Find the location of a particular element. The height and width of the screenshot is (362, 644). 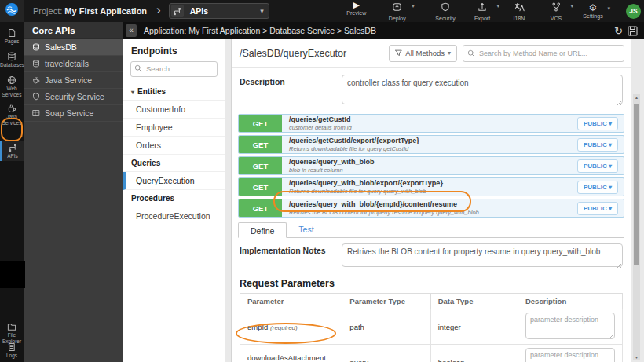

method-search-input is located at coordinates (543, 53).